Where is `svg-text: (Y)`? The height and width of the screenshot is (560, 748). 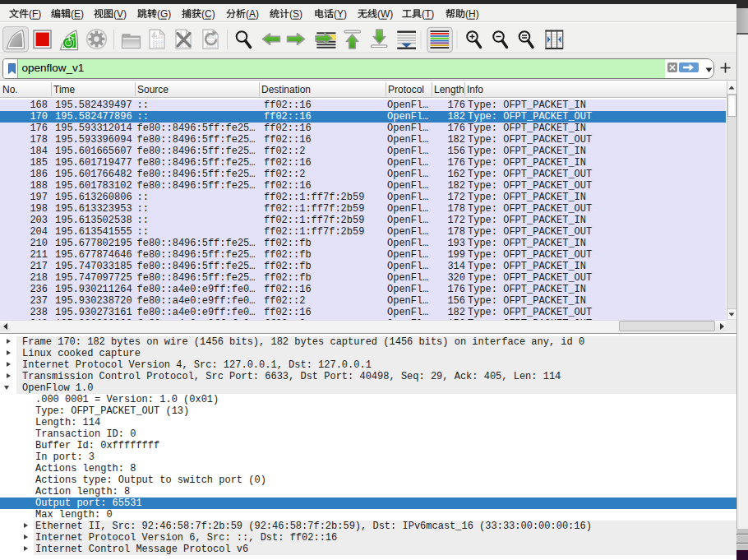
svg-text: (Y) is located at coordinates (340, 14).